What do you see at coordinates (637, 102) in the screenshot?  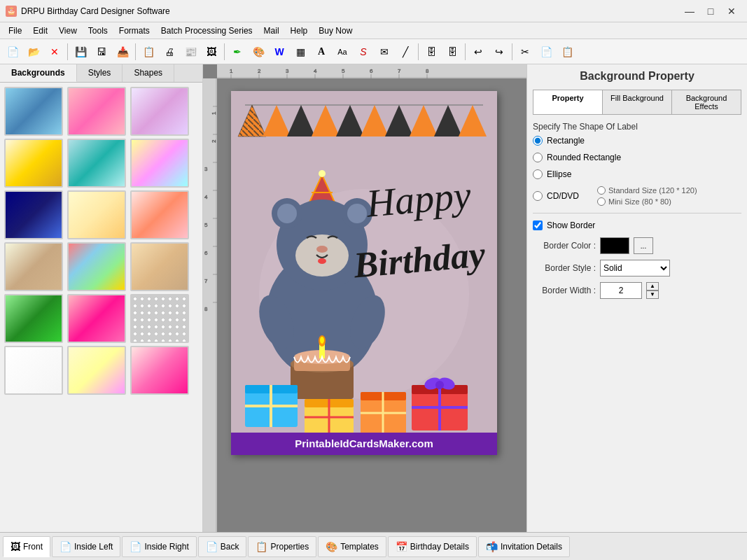 I see `tab-fill-background: Fill Background` at bounding box center [637, 102].